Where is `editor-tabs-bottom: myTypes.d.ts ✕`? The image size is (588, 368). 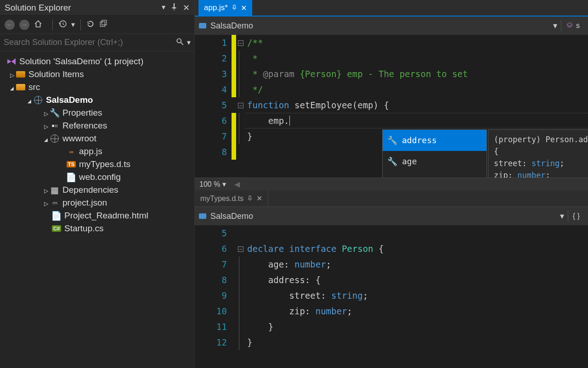
editor-tabs-bottom: myTypes.d.ts ✕ is located at coordinates (391, 199).